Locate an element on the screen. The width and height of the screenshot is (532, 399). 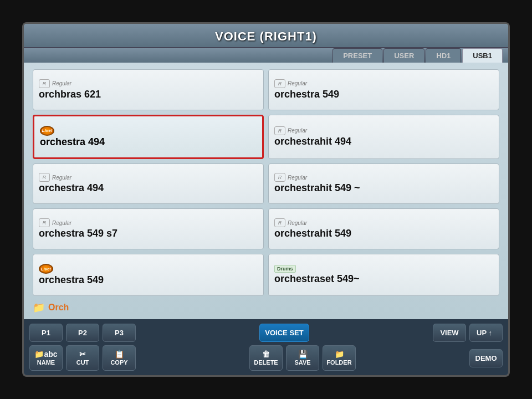
folder-row: 📁 Orch is located at coordinates (266, 308).